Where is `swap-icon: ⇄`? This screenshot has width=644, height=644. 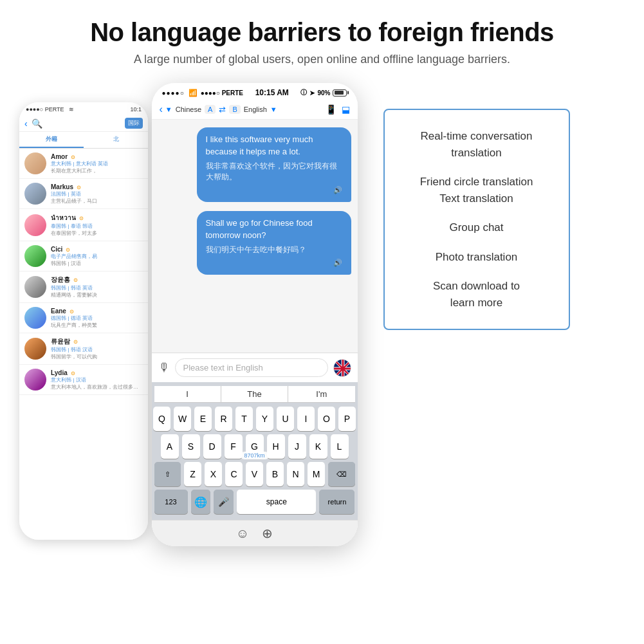 swap-icon: ⇄ is located at coordinates (223, 109).